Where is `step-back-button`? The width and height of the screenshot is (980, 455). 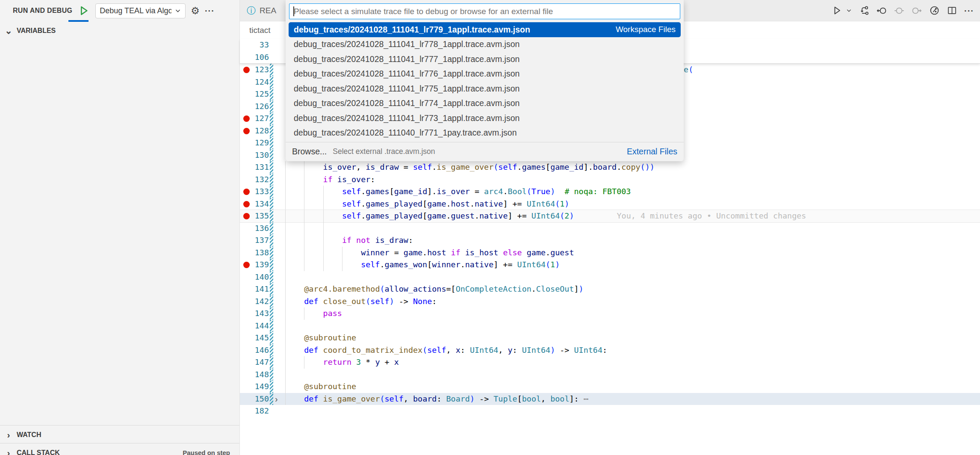
step-back-button is located at coordinates (882, 11).